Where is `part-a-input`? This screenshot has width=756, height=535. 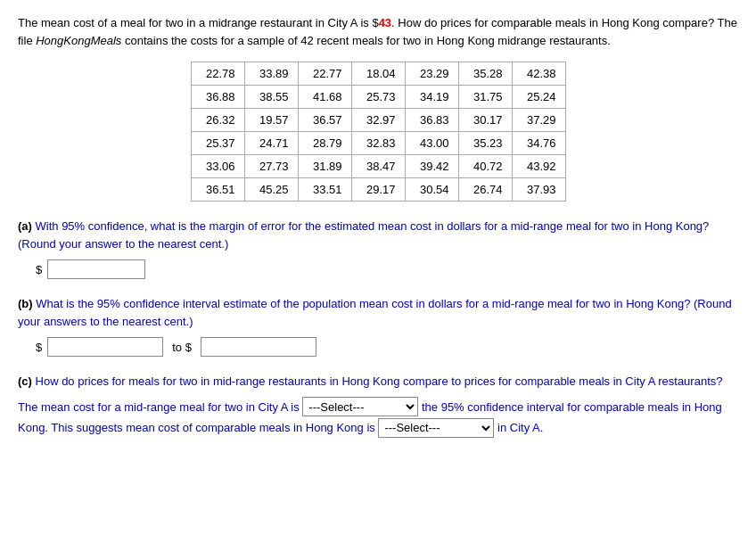 part-a-input is located at coordinates (96, 269).